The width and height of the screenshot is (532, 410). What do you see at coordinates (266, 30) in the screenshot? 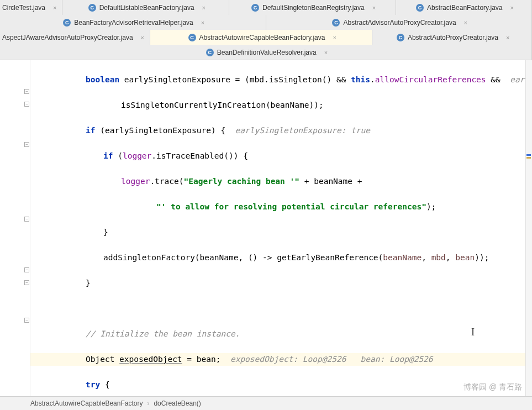
I see `editor-tabs: CircleTest.java × C DefaultListableBeanF…` at bounding box center [266, 30].